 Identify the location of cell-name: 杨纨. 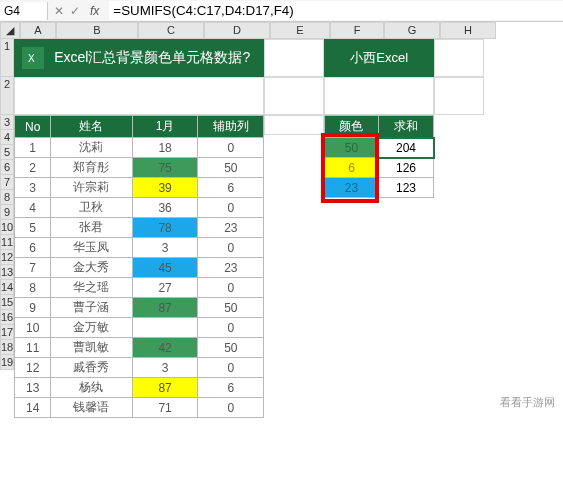
(92, 388).